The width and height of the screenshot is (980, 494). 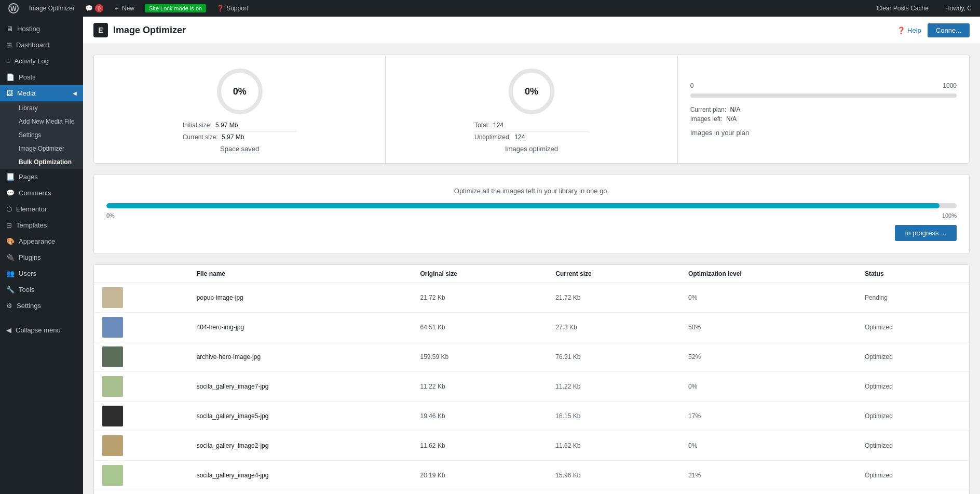 I want to click on message-icon: 💬, so click(x=10, y=193).